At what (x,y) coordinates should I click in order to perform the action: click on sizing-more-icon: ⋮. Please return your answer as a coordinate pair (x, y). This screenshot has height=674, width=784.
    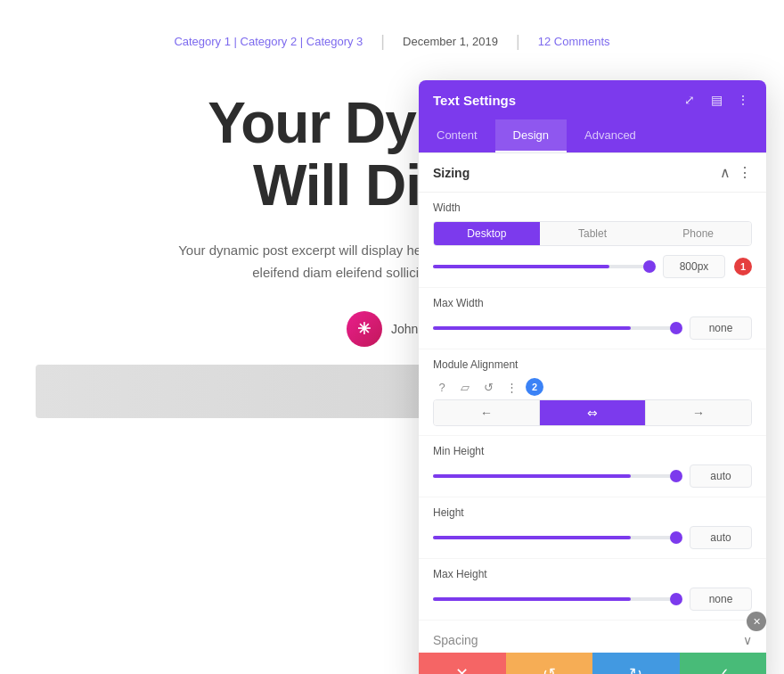
    Looking at the image, I should click on (745, 173).